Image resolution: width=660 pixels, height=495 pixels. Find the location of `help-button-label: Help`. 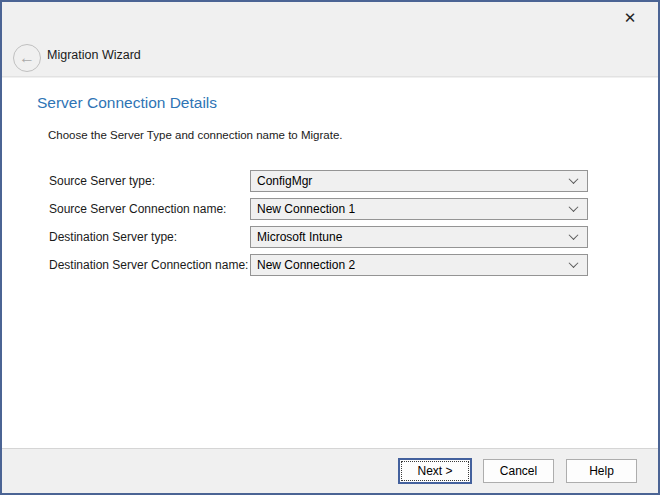

help-button-label: Help is located at coordinates (602, 471).